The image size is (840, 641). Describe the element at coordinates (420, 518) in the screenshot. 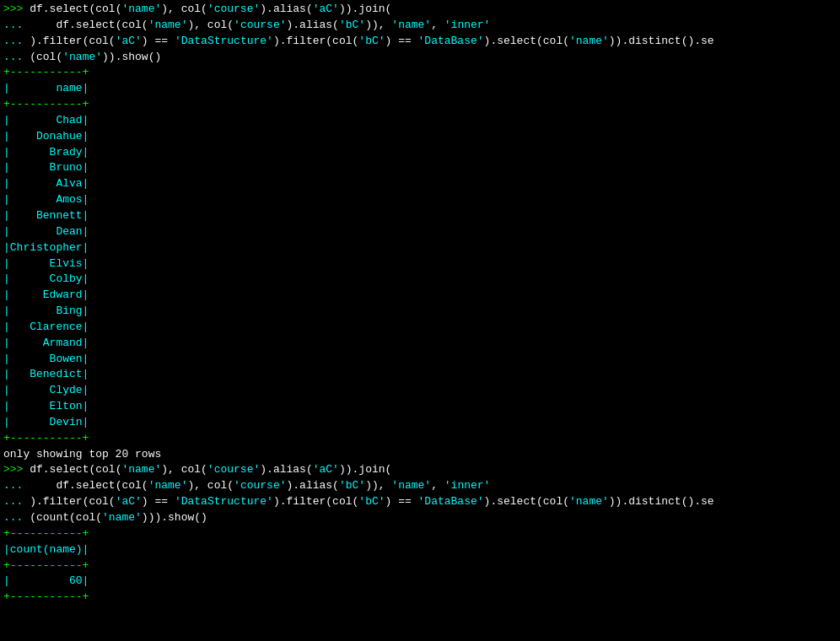

I see `terminal-line-33: ... (count(col('name'))).show()` at that location.